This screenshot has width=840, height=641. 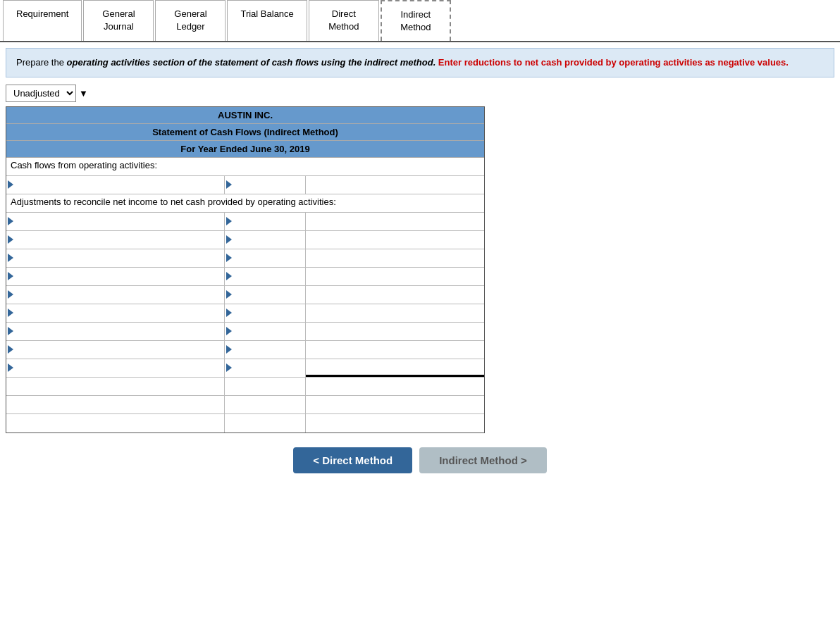 I want to click on row2-label-input, so click(x=116, y=220).